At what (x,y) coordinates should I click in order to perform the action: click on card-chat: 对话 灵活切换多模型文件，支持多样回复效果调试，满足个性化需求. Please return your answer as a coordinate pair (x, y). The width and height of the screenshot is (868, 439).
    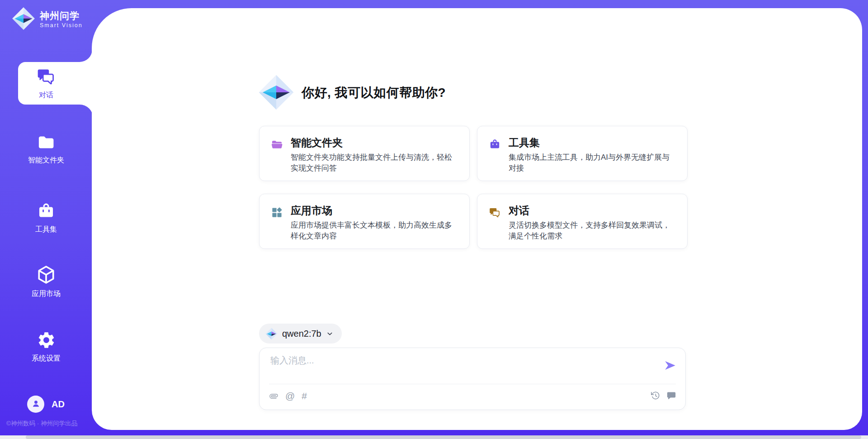
    Looking at the image, I should click on (582, 221).